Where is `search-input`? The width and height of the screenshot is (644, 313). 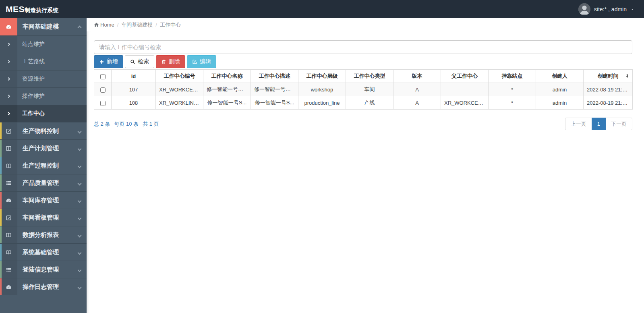
search-input is located at coordinates (363, 47).